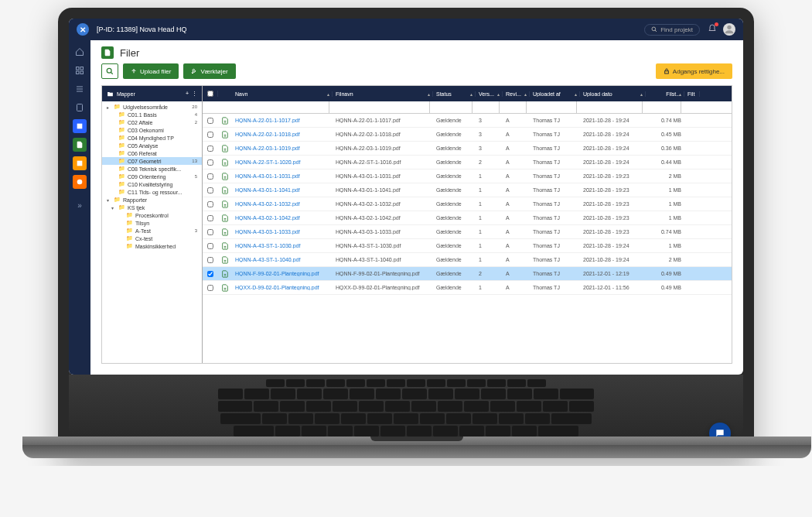 Image resolution: width=812 pixels, height=517 pixels. What do you see at coordinates (152, 223) in the screenshot?
I see `tree-item: 📁Tilsyn` at bounding box center [152, 223].